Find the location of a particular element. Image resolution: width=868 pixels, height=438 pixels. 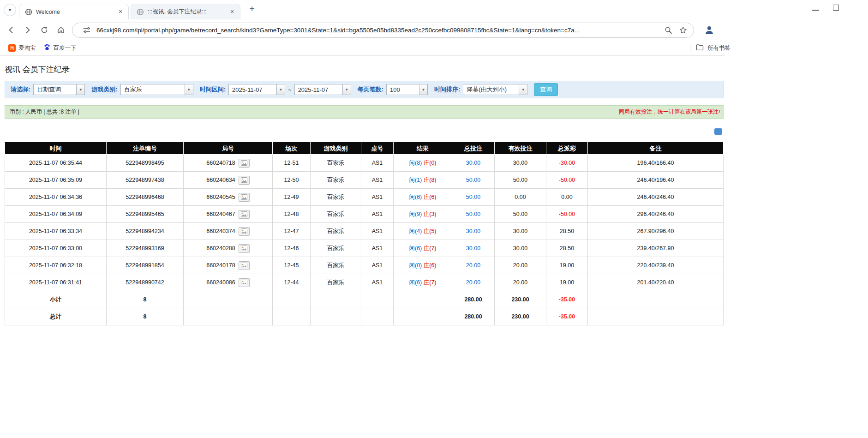

cell-result: 闲(6) 庄(7) is located at coordinates (423, 282).